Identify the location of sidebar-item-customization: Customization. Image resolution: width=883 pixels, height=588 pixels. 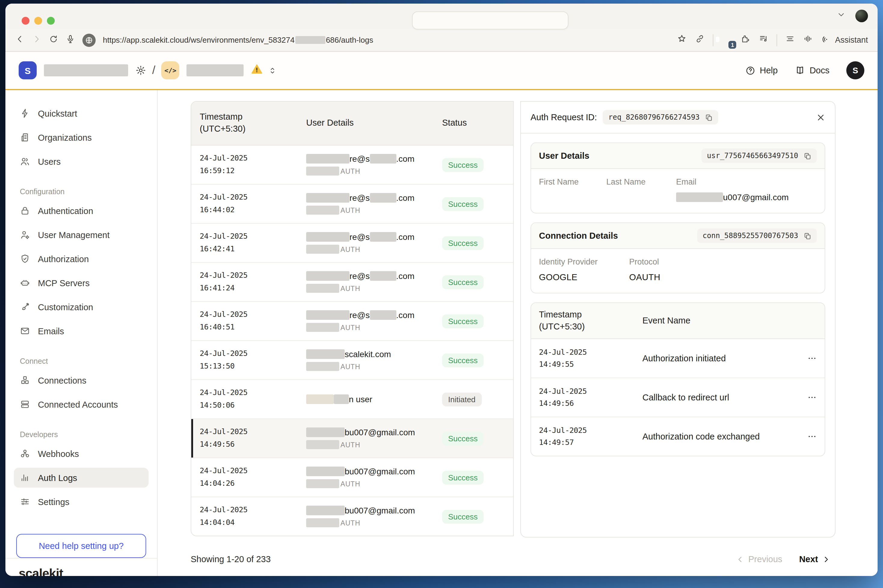
(81, 307).